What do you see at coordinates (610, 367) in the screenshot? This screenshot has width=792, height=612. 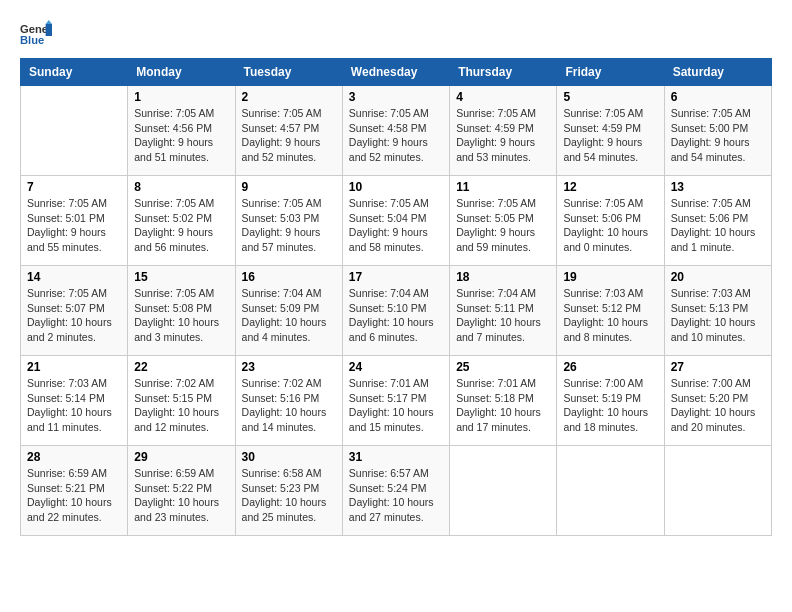 I see `day-number: 26` at bounding box center [610, 367].